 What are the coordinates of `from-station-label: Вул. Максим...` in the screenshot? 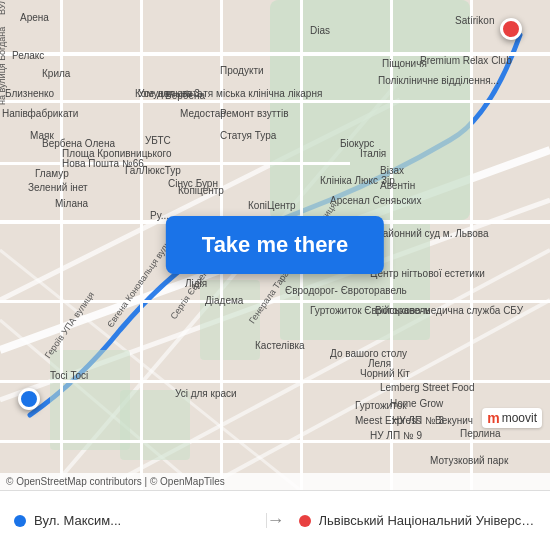 It's located at (78, 520).